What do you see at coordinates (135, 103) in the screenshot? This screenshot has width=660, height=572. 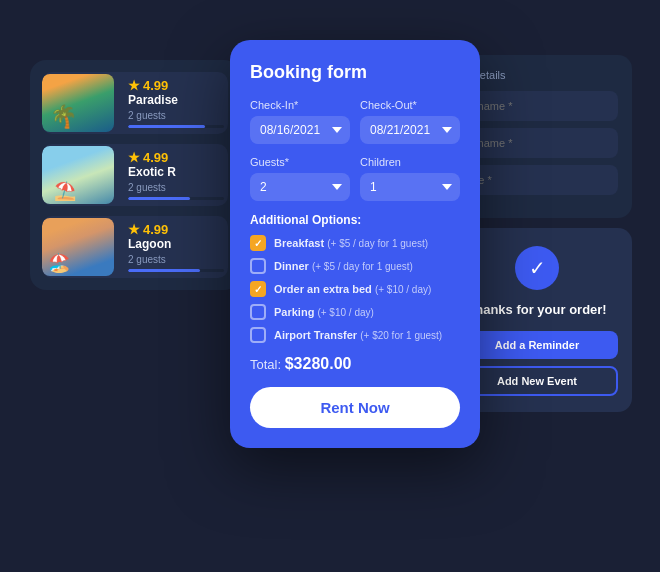 I see `list-item: ★ 4.99 Paradise 2 guests` at bounding box center [135, 103].